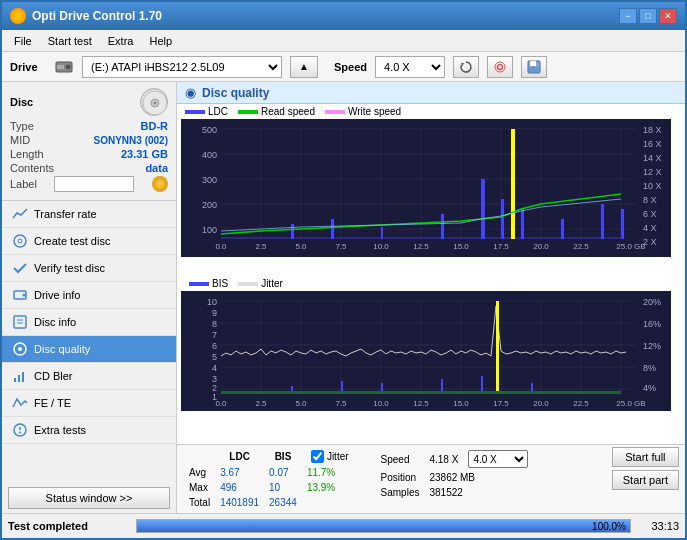  Describe the element at coordinates (650, 200) in the screenshot. I see `svg-text: 8 X` at that location.